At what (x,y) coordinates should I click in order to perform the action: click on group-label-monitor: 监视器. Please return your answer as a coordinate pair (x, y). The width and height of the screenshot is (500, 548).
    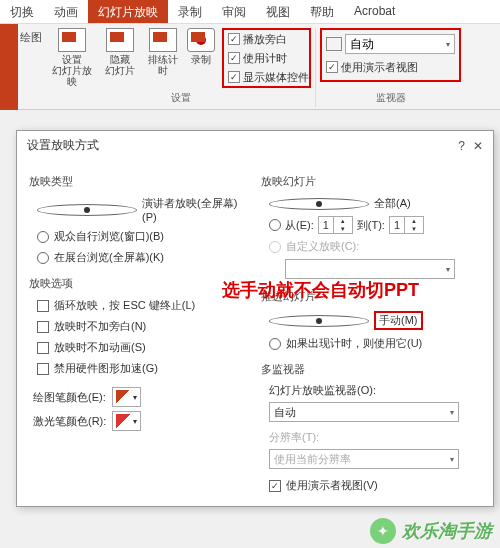
    Looking at the image, I should click on (391, 98).